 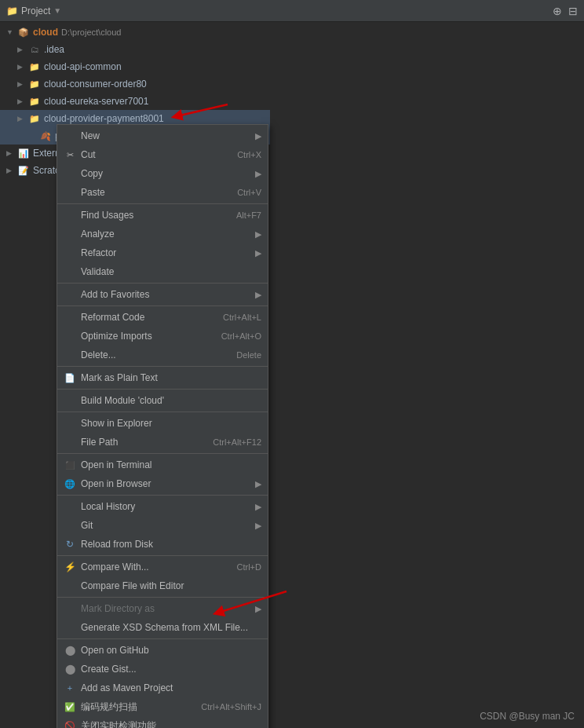 What do you see at coordinates (24, 32) in the screenshot?
I see `root-folder-icon: 📦` at bounding box center [24, 32].